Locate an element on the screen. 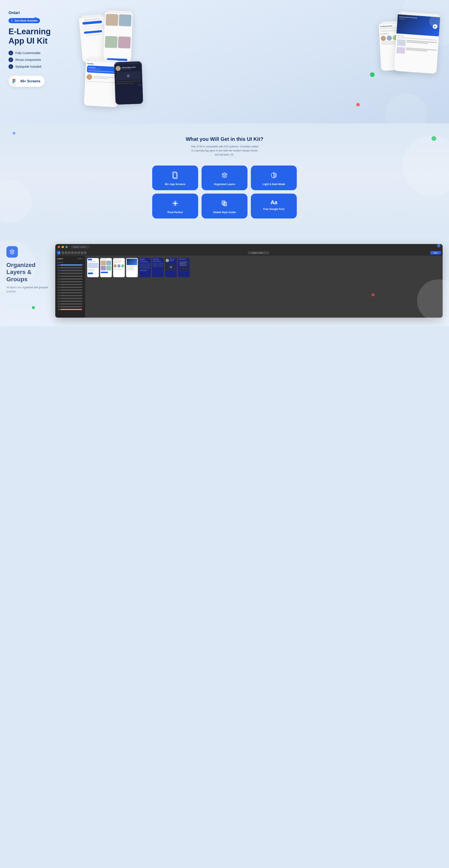  hero-left-panel: Ontari ☾ Dark Mode Available E-Learning … is located at coordinates (40, 48).